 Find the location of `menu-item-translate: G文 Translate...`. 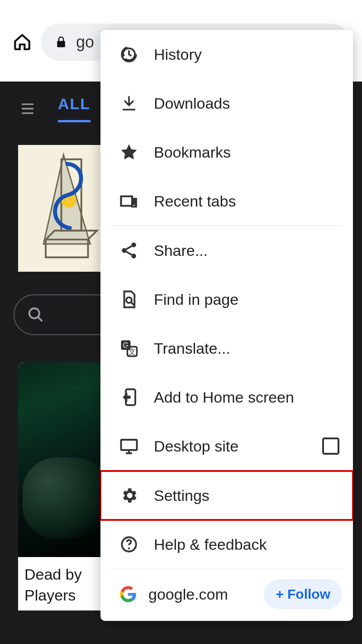

menu-item-translate: G文 Translate... is located at coordinates (227, 348).